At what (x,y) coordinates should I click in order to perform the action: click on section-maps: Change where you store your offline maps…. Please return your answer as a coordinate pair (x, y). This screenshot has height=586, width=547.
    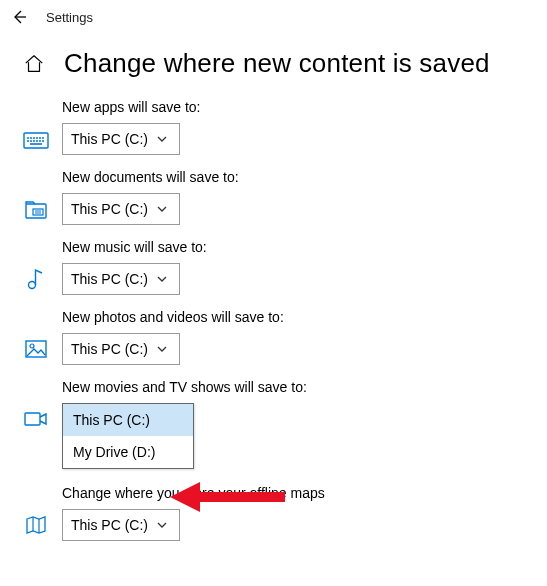
    Looking at the image, I should click on (280, 513).